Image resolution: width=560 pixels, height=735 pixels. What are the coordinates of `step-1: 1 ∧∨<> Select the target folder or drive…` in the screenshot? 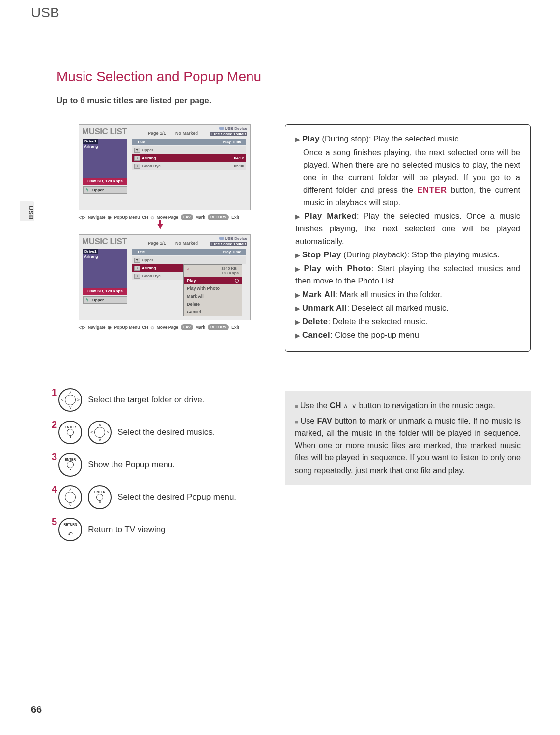 It's located at (162, 400).